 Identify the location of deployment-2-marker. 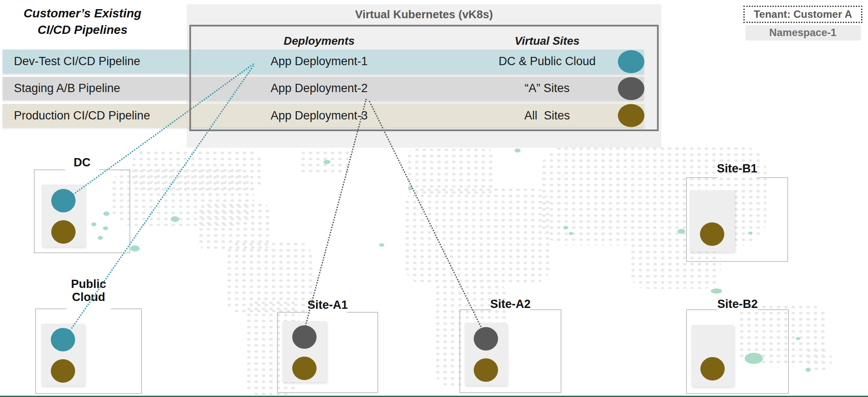
(631, 89).